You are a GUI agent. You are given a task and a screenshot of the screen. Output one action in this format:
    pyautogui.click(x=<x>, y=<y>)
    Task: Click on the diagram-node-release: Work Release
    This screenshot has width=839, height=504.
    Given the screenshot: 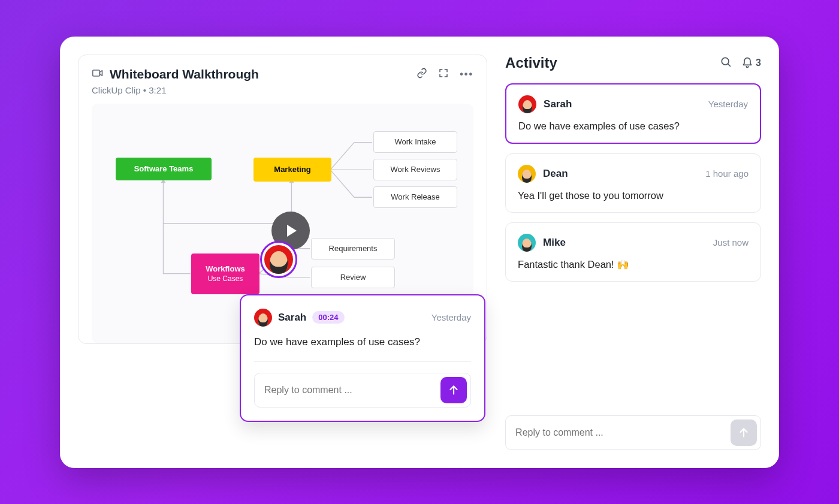 What is the action you would take?
    pyautogui.click(x=415, y=197)
    